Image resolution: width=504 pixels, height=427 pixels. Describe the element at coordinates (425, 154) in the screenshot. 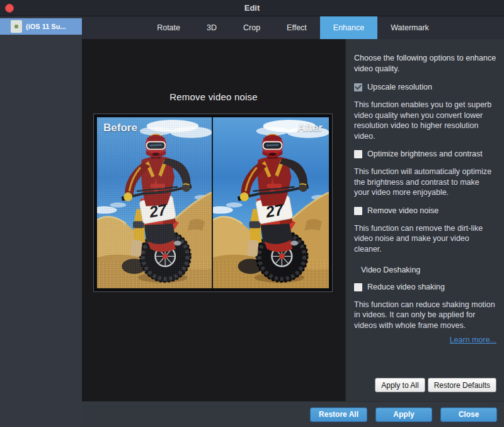

I see `option-optimize-brightness: Optimize brightness and contrast` at that location.